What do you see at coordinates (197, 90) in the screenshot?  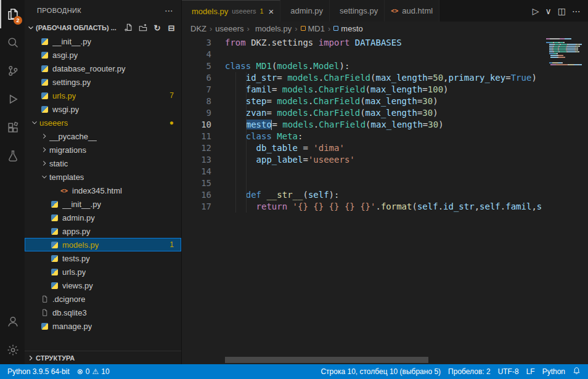 I see `line-number: 7` at bounding box center [197, 90].